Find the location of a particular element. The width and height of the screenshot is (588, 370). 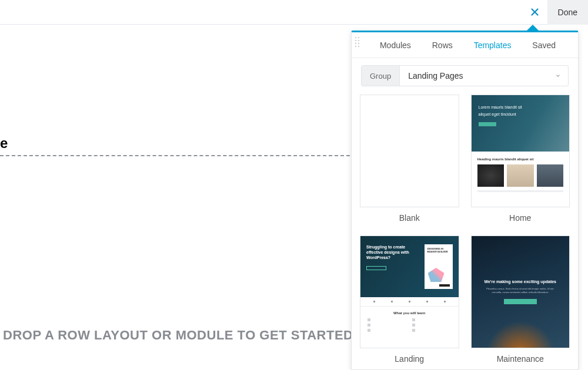

thumb-text: Phasellus cursus. Sed a lectus sit amet … is located at coordinates (520, 290).